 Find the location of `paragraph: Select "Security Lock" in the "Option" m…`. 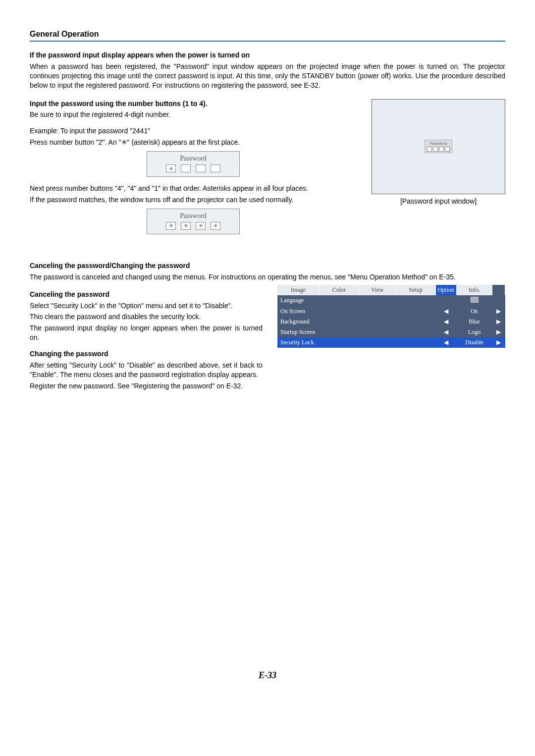

paragraph: Select "Security Lock" in the "Option" m… is located at coordinates (146, 306).